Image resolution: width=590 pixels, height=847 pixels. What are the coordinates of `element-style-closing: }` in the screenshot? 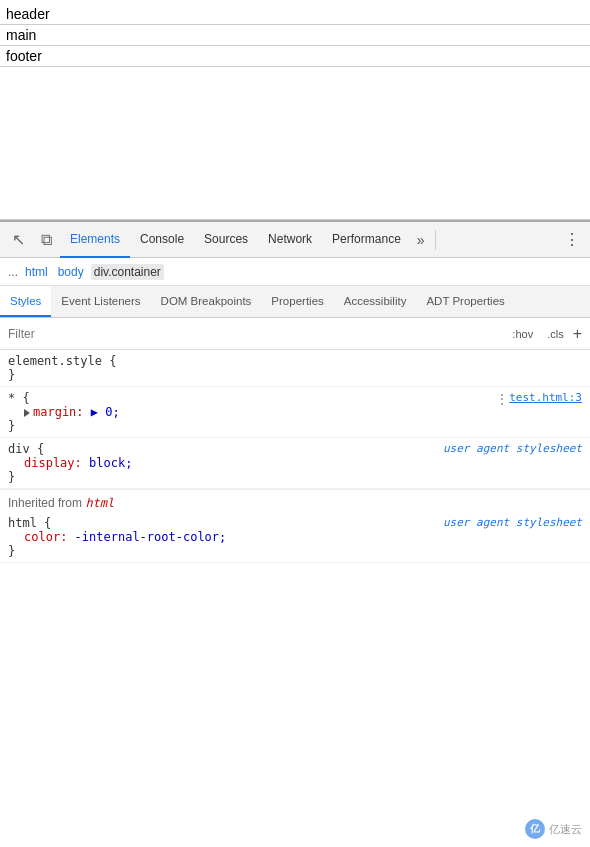 It's located at (12, 375).